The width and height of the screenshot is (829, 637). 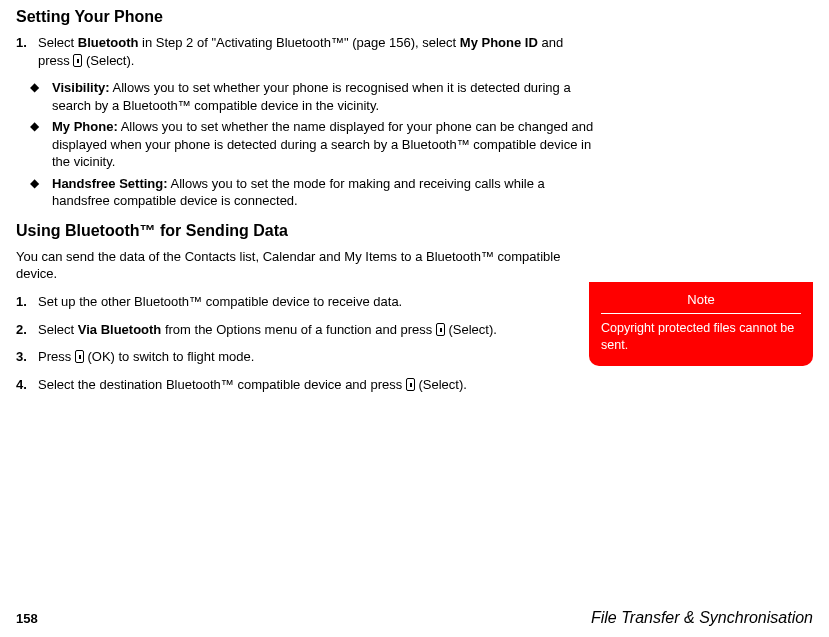 I want to click on heading-using-bluetooth-sending: Using Bluetooth™ for Sending Data, so click(x=306, y=231).